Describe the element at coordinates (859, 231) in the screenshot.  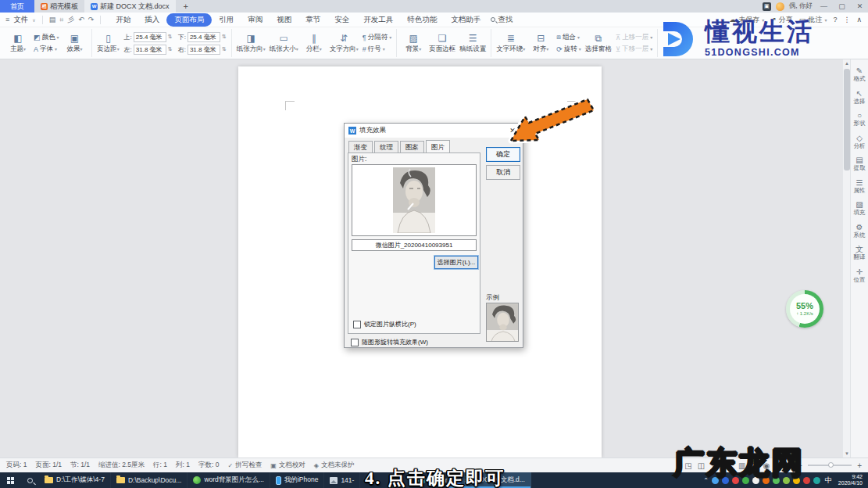
I see `side-item-system: ⚙系统` at that location.